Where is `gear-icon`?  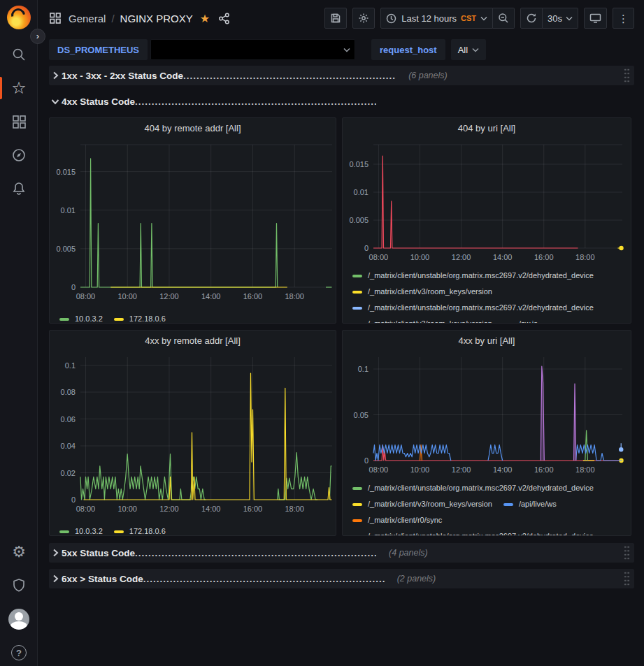
gear-icon is located at coordinates (364, 18).